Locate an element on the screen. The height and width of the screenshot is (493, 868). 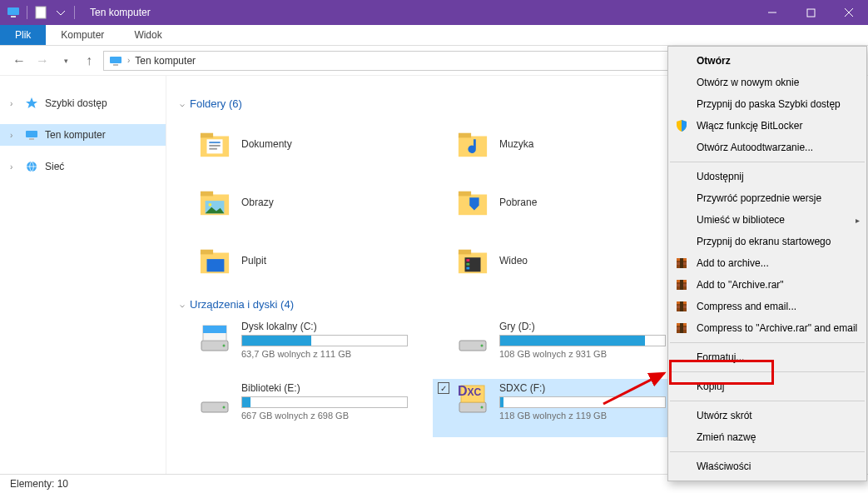
drive-free-text: 108 GB wolnych z 931 GB is located at coordinates (592, 354).